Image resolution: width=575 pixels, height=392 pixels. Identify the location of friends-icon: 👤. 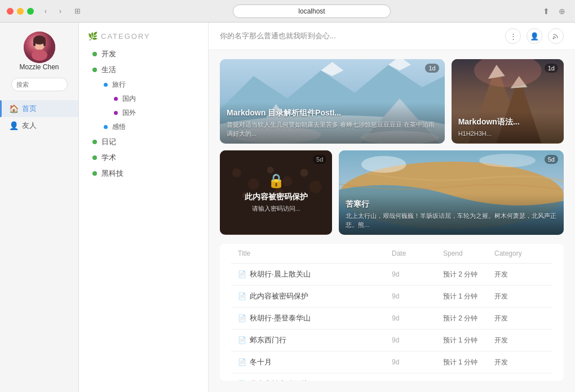
(14, 126).